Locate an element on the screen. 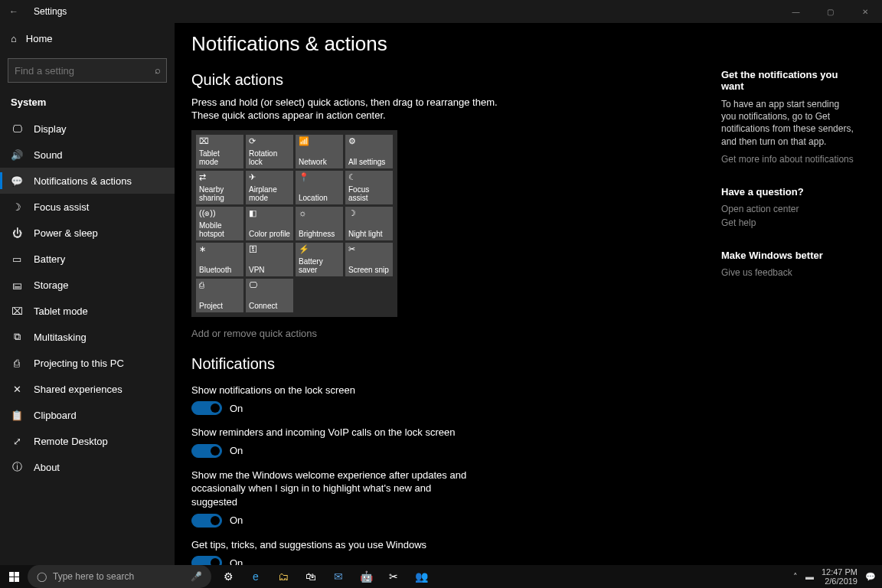 The width and height of the screenshot is (882, 588). tray-battery-icon: ▬ is located at coordinates (810, 577).